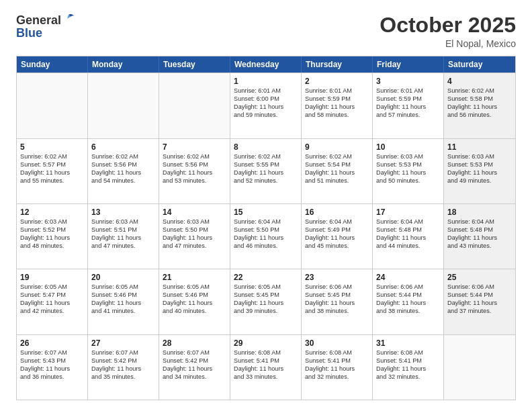 The width and height of the screenshot is (532, 411). Describe the element at coordinates (266, 236) in the screenshot. I see `calendar-week: 12Sunrise: 6:03 AMSunset: 5:52 PMDayligh…` at that location.